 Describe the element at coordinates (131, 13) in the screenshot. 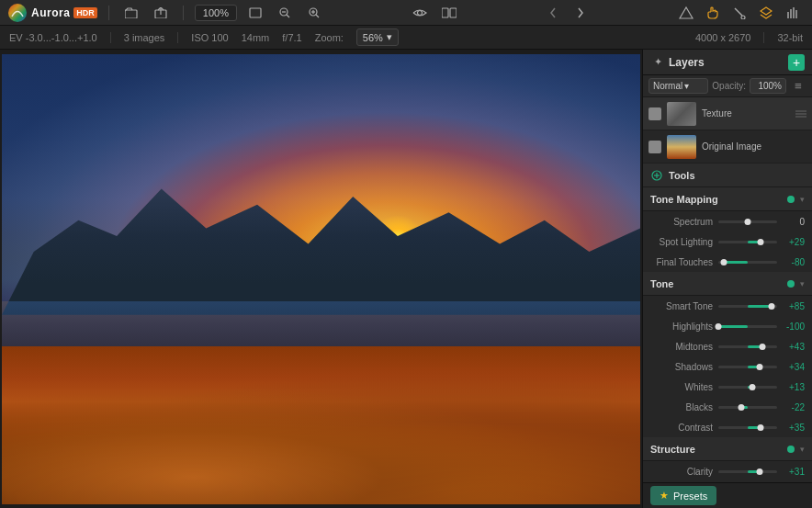

I see `open-file-button` at that location.